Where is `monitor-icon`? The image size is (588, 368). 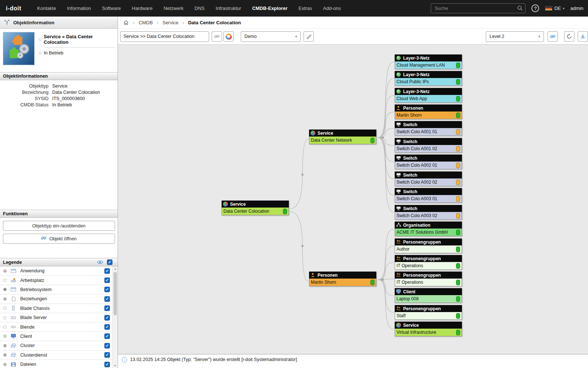
monitor-icon is located at coordinates (14, 336).